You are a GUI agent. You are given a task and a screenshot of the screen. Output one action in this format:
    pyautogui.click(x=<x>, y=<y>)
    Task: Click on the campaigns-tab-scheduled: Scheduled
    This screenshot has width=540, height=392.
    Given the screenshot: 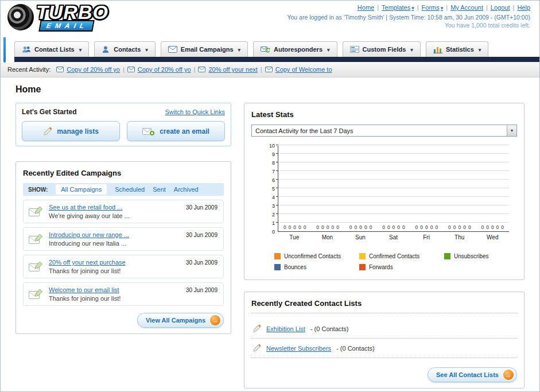 What is the action you would take?
    pyautogui.click(x=130, y=189)
    